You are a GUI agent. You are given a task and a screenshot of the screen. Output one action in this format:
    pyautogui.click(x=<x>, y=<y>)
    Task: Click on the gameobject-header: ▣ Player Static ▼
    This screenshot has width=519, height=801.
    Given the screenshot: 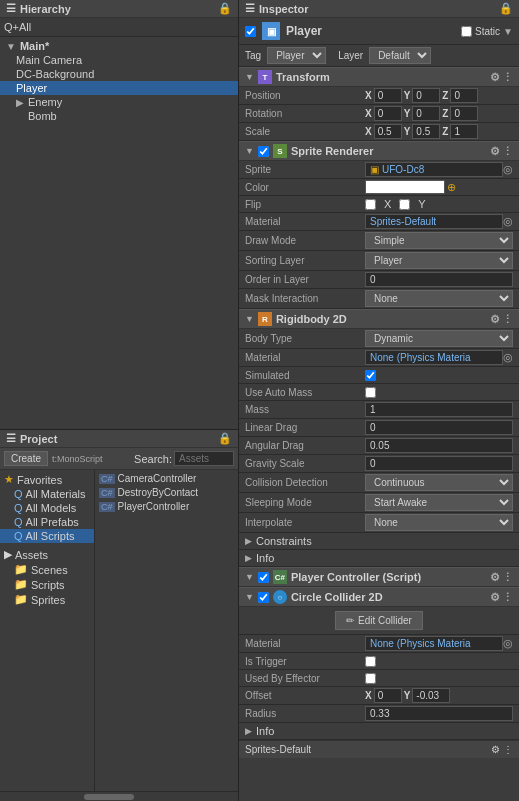 What is the action you would take?
    pyautogui.click(x=379, y=32)
    